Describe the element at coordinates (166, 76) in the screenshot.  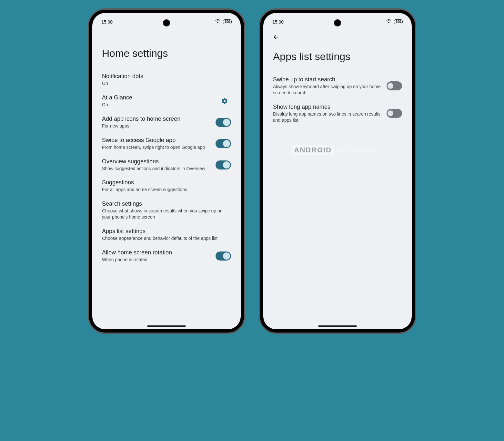
I see `setting-title: Notification dots` at that location.